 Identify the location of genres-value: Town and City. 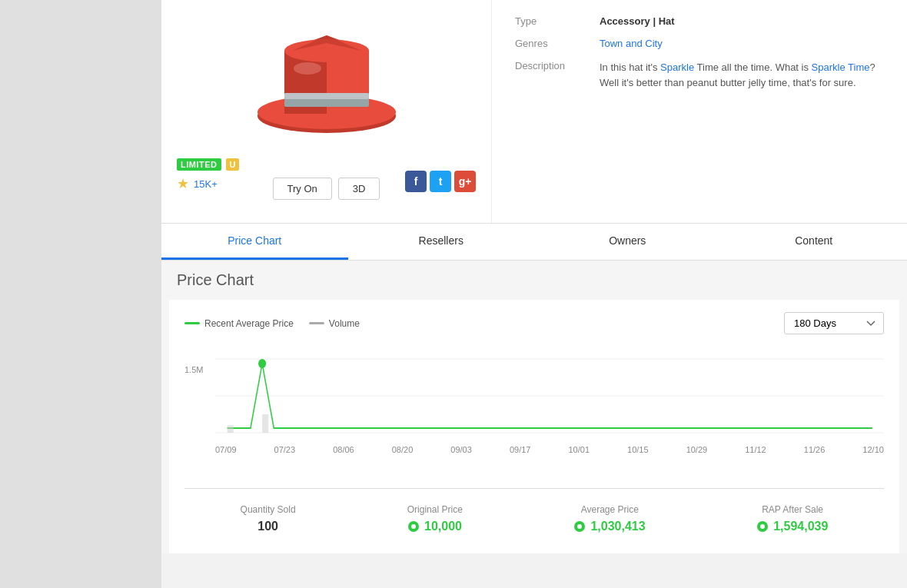
(631, 43).